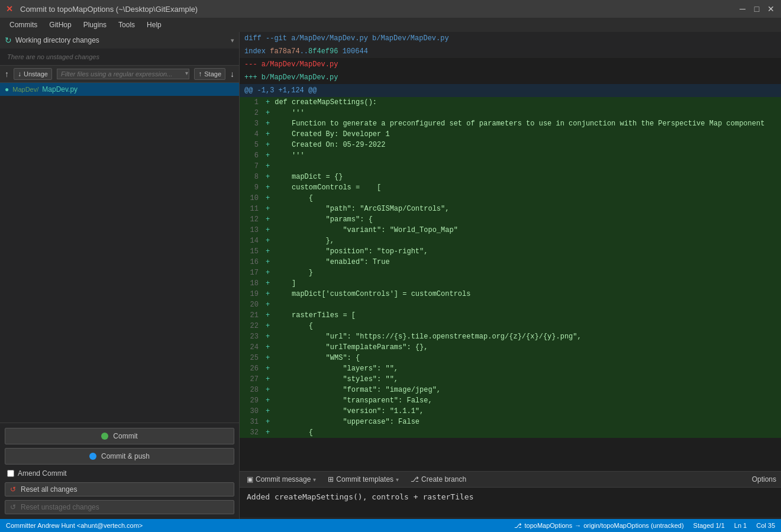  Describe the element at coordinates (200, 74) in the screenshot. I see `stage-icon: ↑` at that location.